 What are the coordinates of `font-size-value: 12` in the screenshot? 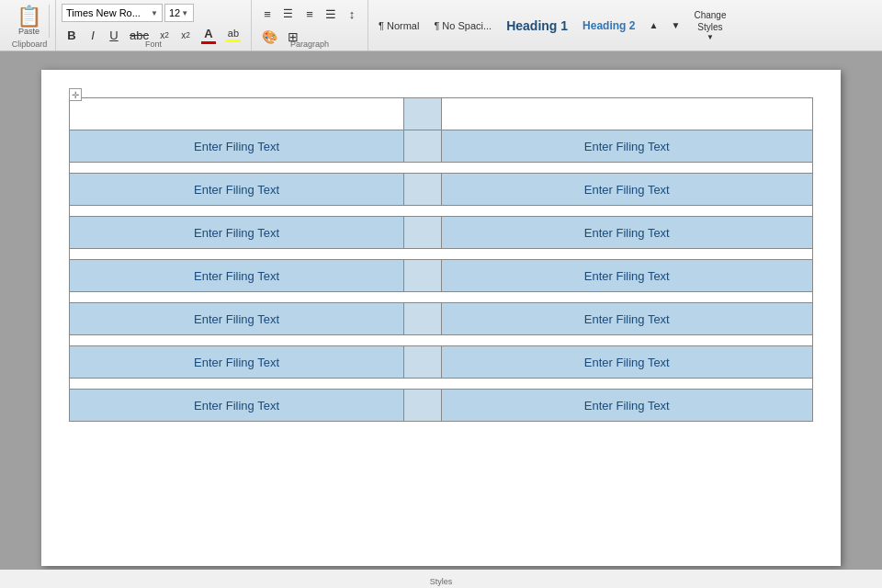 It's located at (175, 13).